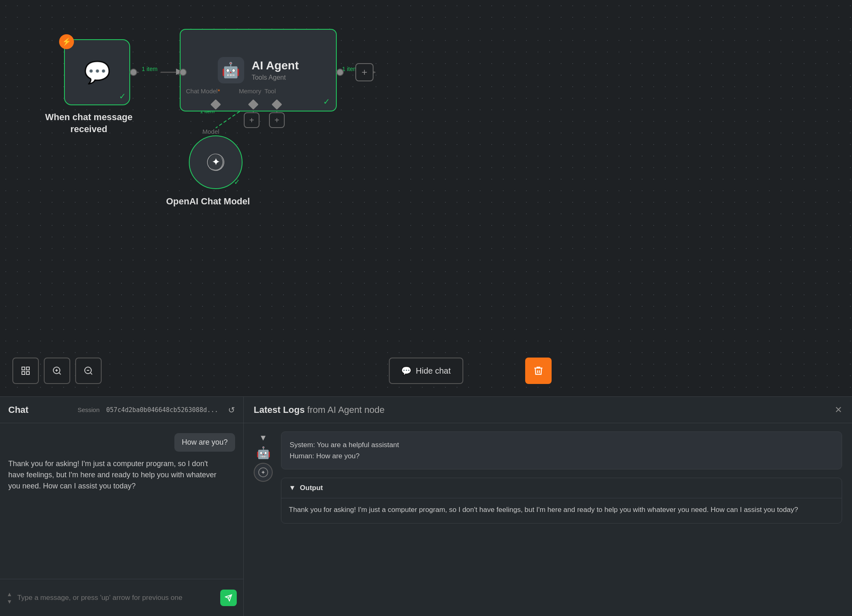  What do you see at coordinates (263, 472) in the screenshot?
I see `openai-small-icon: ✦` at bounding box center [263, 472].